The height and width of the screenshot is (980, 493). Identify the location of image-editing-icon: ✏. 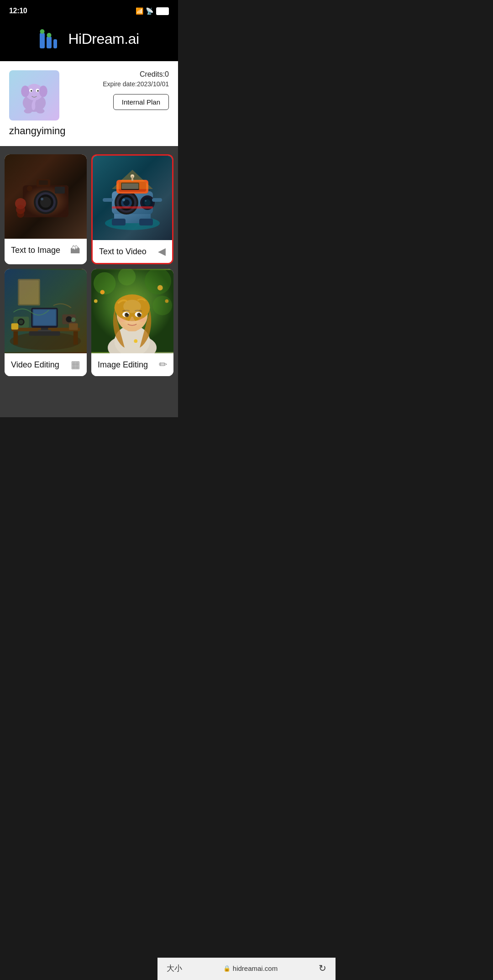
(163, 365).